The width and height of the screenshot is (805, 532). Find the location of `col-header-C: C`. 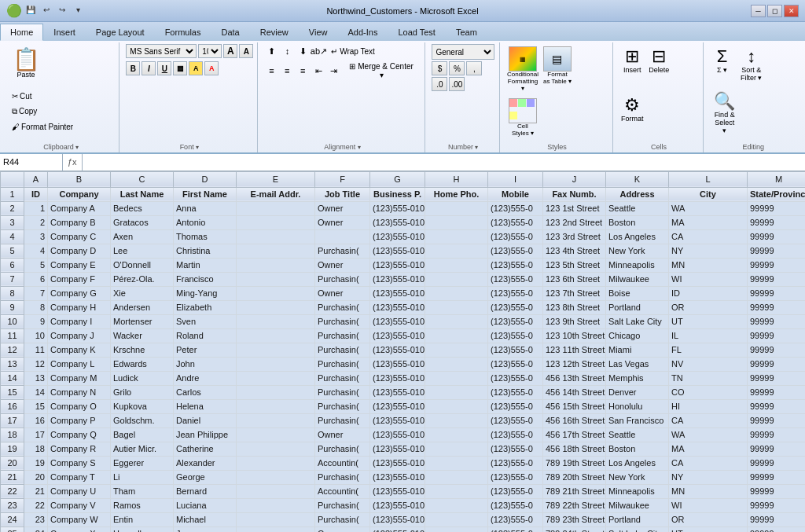

col-header-C: C is located at coordinates (142, 179).